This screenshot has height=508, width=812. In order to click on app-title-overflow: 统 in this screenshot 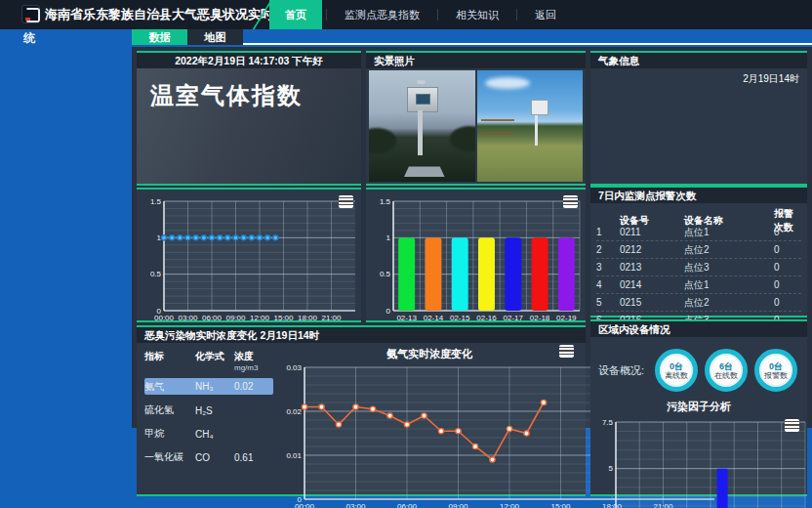, I will do `click(29, 39)`.